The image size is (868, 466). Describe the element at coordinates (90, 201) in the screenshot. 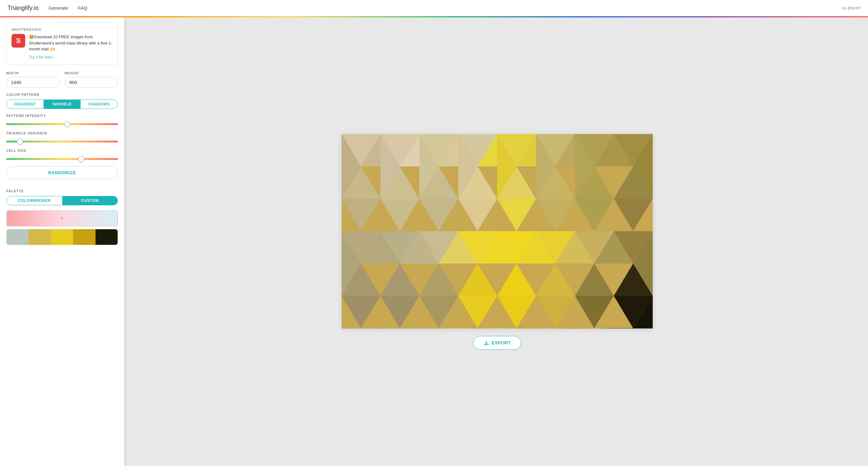

I see `palette-custom: CUSTOM` at that location.